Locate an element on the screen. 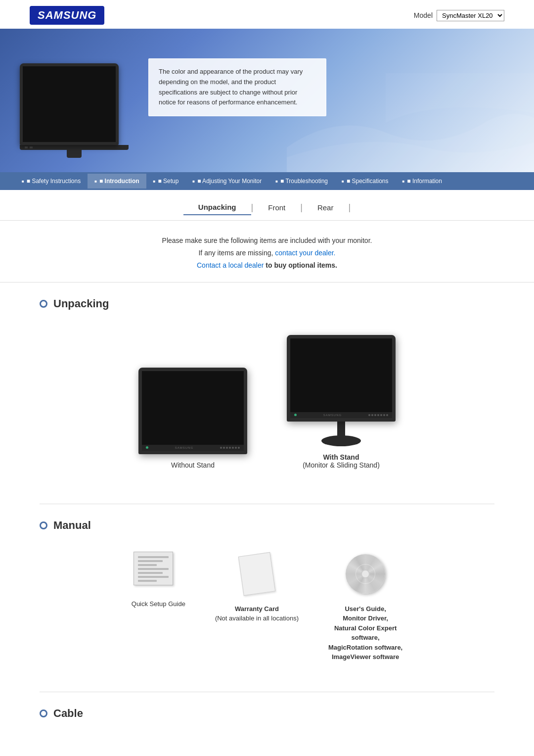  cd-label: User's Guide,Monitor Driver,Natural Colo… is located at coordinates (365, 633).